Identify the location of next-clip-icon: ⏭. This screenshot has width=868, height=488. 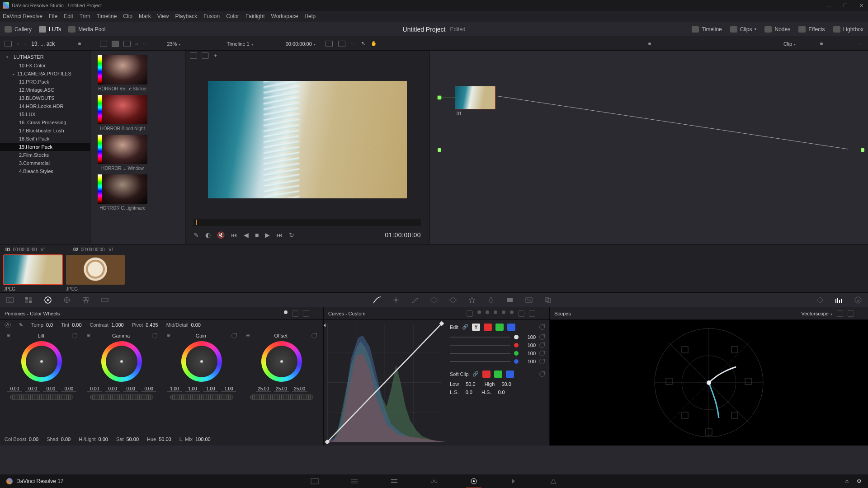
(279, 235).